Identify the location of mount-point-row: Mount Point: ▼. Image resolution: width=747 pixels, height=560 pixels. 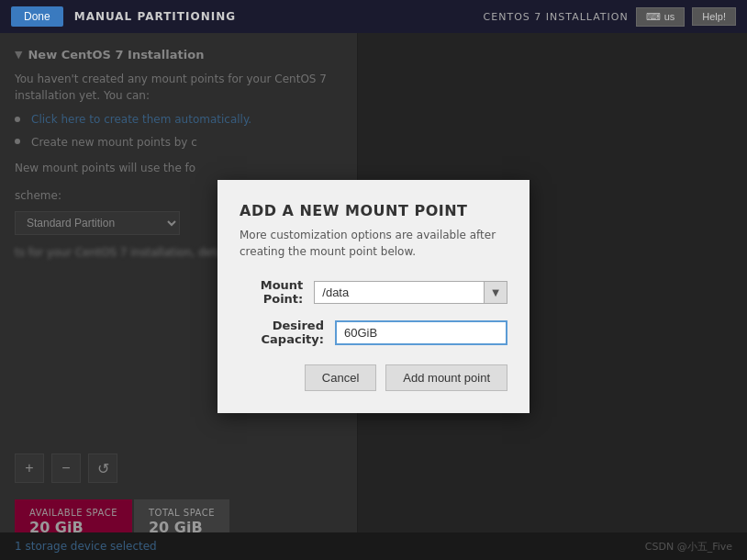
(374, 292).